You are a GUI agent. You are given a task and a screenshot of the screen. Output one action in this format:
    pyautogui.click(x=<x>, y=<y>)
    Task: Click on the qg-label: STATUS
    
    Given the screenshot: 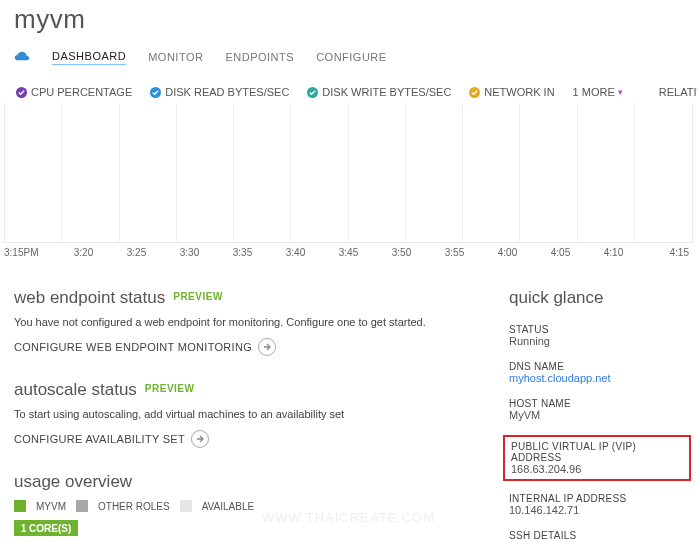 What is the action you would take?
    pyautogui.click(x=597, y=330)
    